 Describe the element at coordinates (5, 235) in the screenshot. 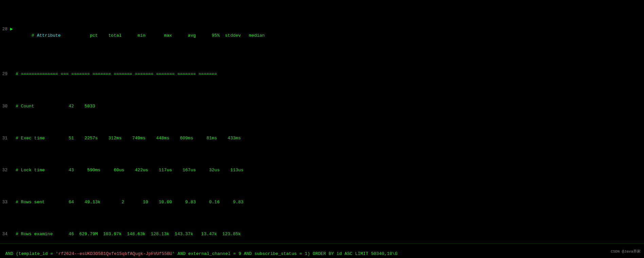

I see `line-num-34: 34` at that location.